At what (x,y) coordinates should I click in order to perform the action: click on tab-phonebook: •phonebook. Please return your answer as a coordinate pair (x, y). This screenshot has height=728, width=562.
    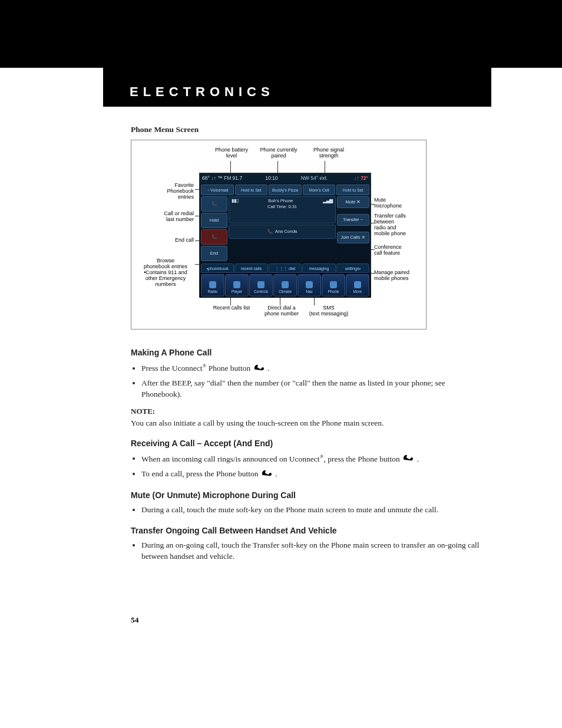
    Looking at the image, I should click on (217, 268).